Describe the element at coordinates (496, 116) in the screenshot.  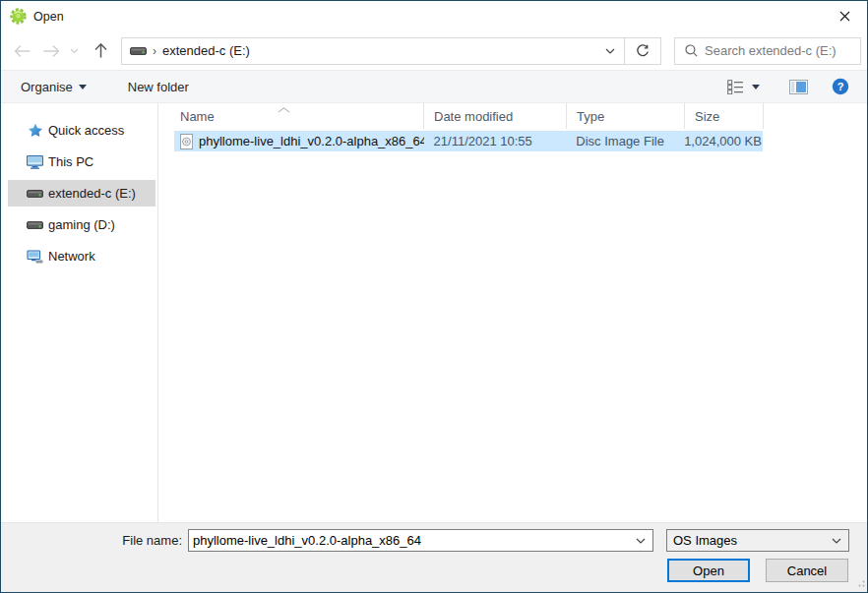
I see `column-header-date-modified: Date modified` at that location.